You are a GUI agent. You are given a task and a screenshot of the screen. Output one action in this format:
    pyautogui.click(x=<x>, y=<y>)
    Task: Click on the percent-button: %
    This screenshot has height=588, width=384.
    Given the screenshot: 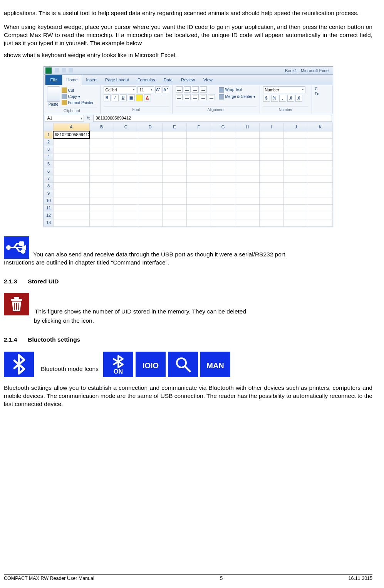 What is the action you would take?
    pyautogui.click(x=275, y=98)
    